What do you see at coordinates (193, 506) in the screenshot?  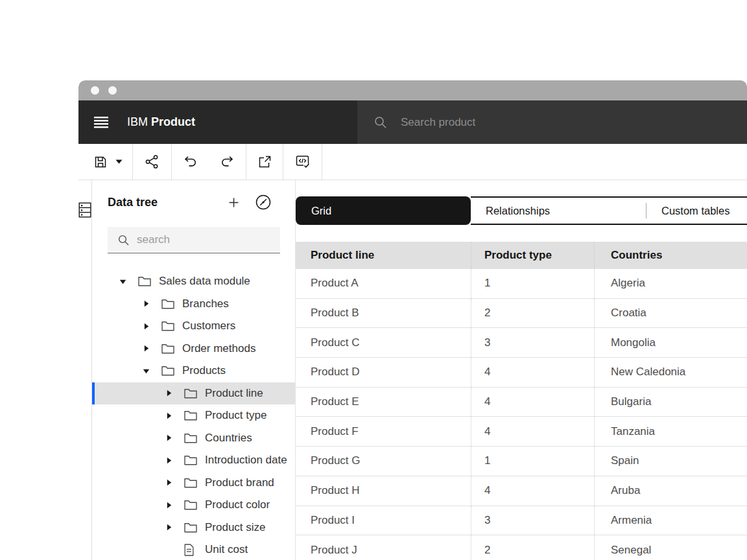 I see `tree-item: Product color` at bounding box center [193, 506].